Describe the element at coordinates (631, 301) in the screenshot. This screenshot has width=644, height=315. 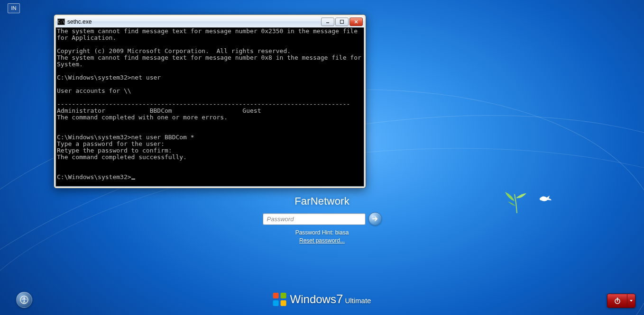
I see `power-menu-button` at that location.